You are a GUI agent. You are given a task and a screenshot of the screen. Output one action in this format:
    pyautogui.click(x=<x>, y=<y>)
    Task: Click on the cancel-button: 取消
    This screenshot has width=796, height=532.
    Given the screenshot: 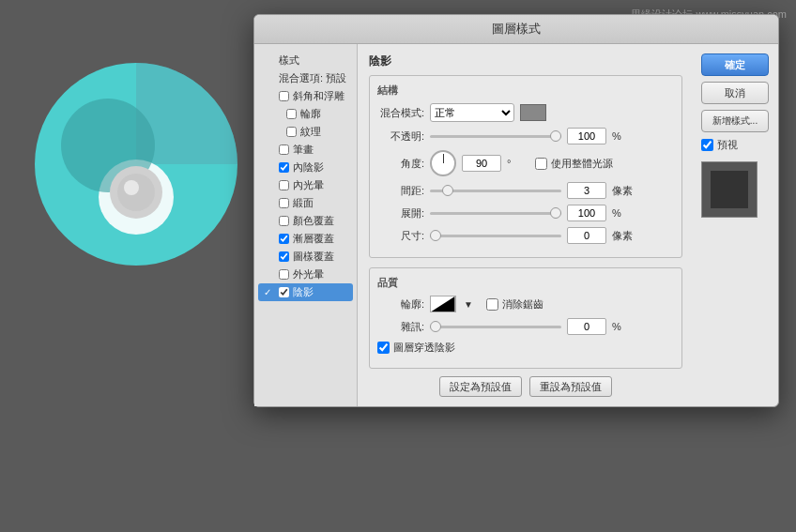 What is the action you would take?
    pyautogui.click(x=735, y=93)
    